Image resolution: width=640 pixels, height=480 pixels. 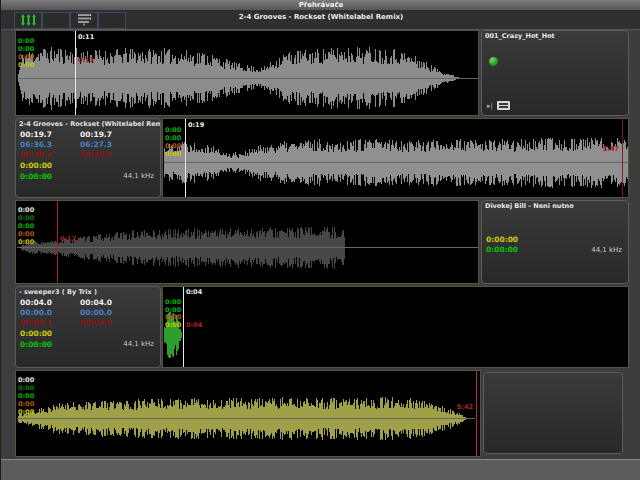 I want to click on deck2-cue-time: 00:30.4 00:30.4, so click(x=36, y=154).